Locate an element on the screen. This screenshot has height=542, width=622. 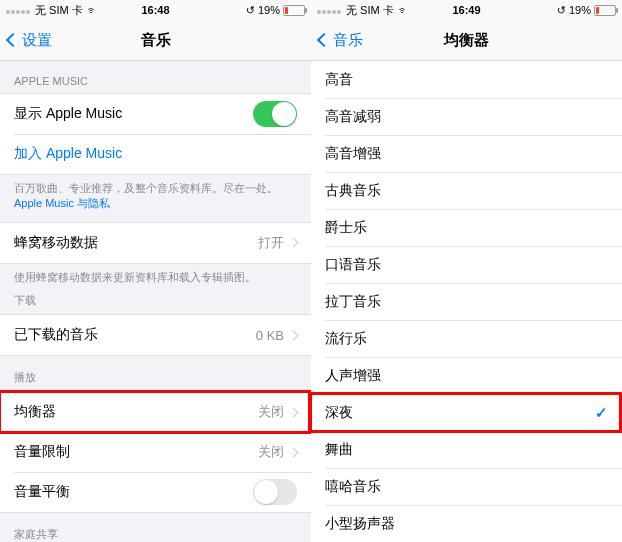
cell-volume-balance: 音量平衡 is located at coordinates (156, 492).